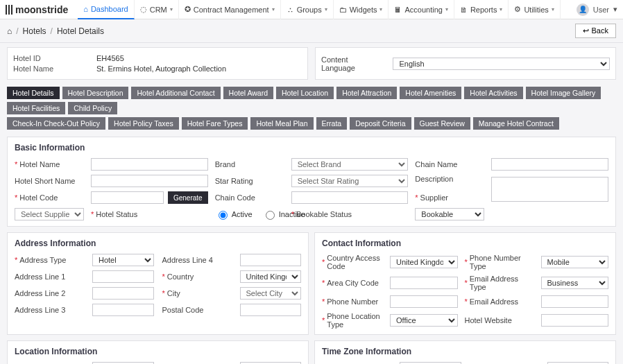  Describe the element at coordinates (305, 93) in the screenshot. I see `tab-hotel-location: Hotel Location` at that location.